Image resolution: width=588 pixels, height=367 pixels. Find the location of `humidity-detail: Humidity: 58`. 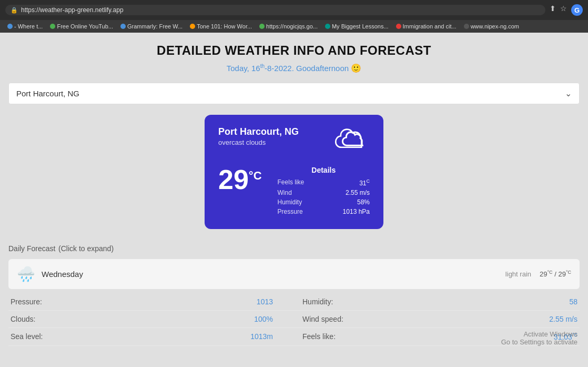

humidity-detail: Humidity: 58 is located at coordinates (437, 302).